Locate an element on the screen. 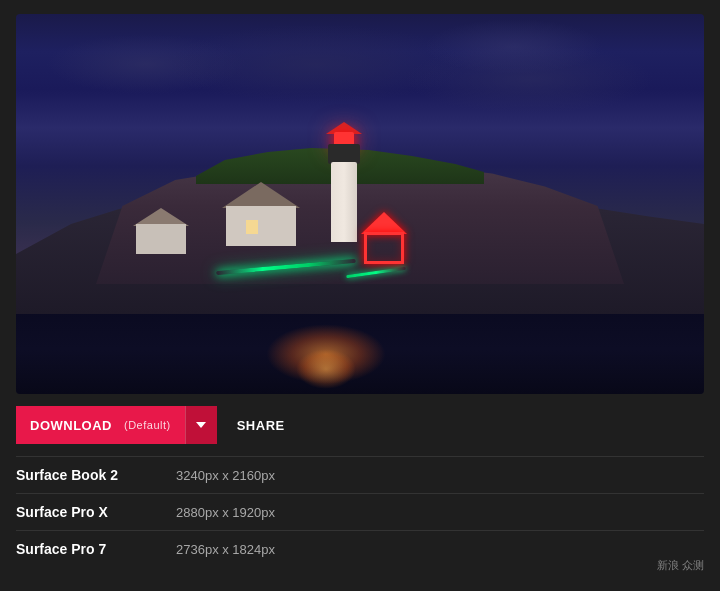 The image size is (720, 591). device-name-0: Surface Book 2 is located at coordinates (96, 475).